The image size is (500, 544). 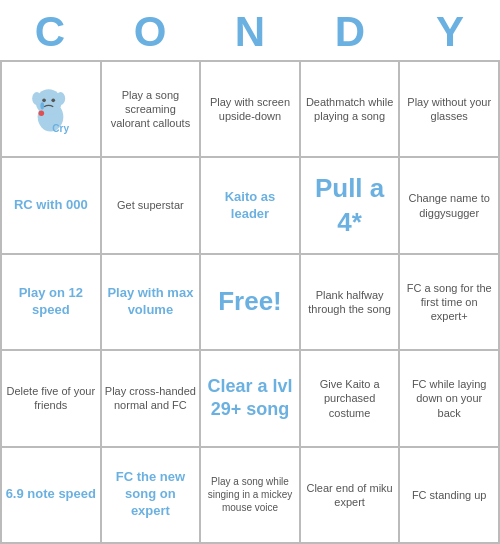 I want to click on cell-r1c3: Pull a 4*, so click(x=351, y=206).